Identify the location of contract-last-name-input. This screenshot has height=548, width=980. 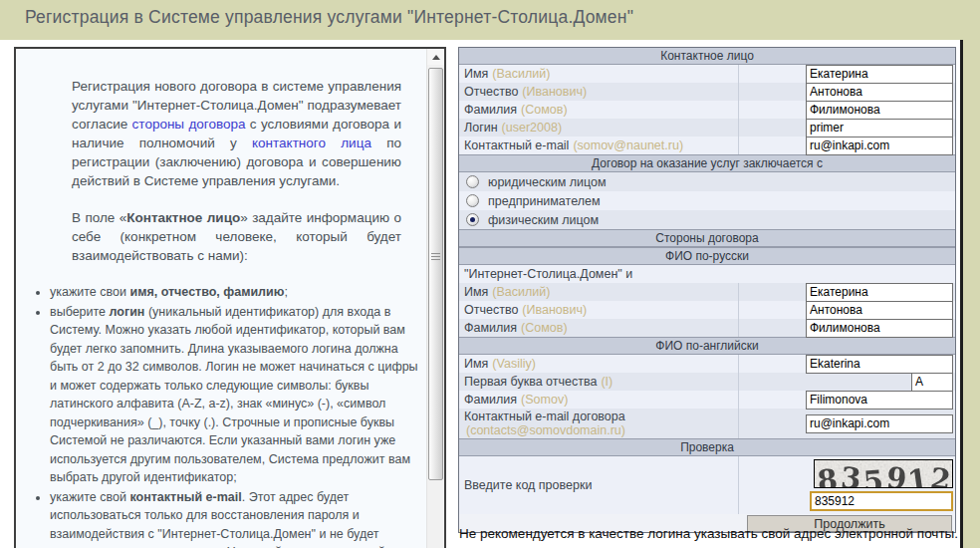
(879, 329).